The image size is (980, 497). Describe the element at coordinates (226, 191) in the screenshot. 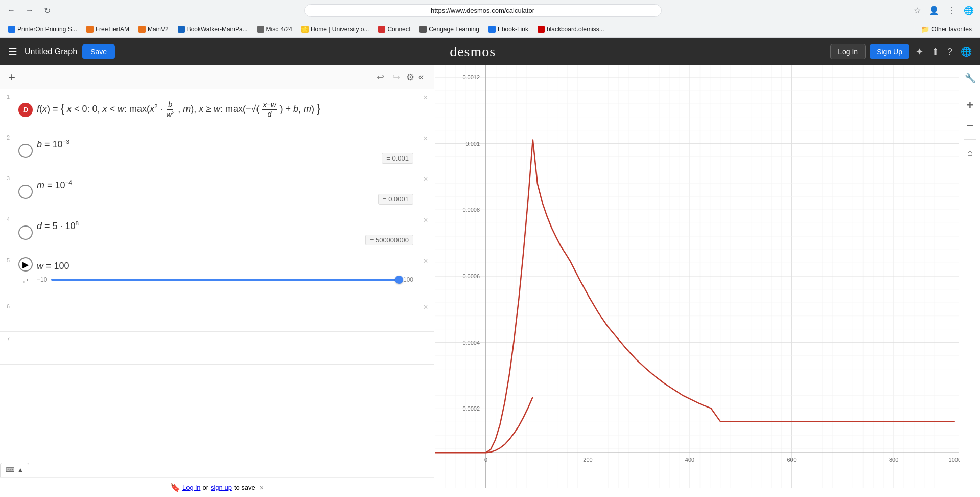

I see `expression-content: m = 10−4 = 0.0001` at that location.